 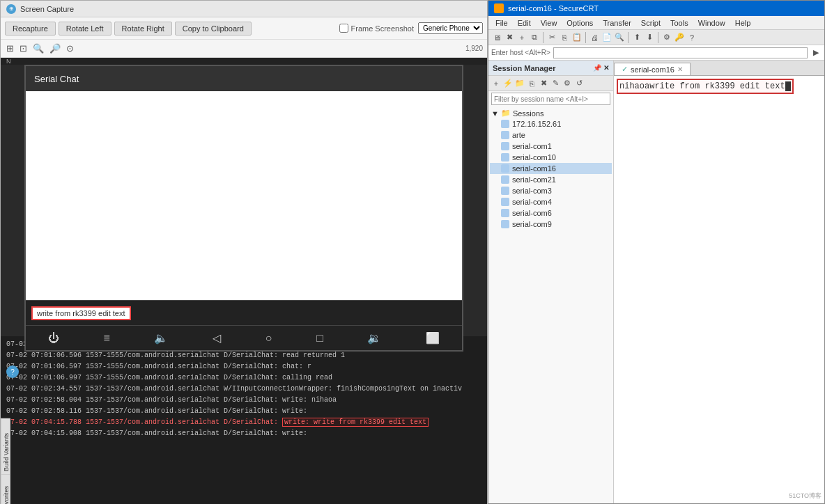 What do you see at coordinates (24, 49) in the screenshot?
I see `zoom-fit-button: ⊡` at bounding box center [24, 49].